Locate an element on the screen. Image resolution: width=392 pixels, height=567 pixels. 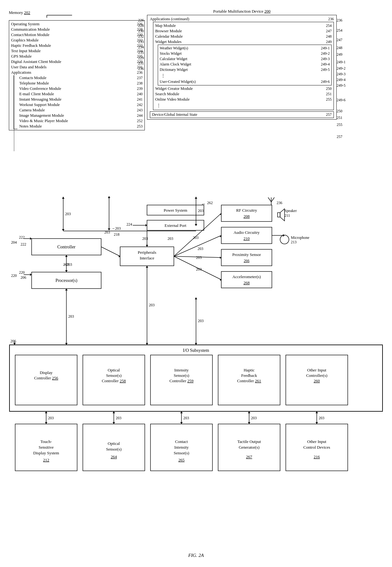
svg-text: 218 is located at coordinates (117, 234).